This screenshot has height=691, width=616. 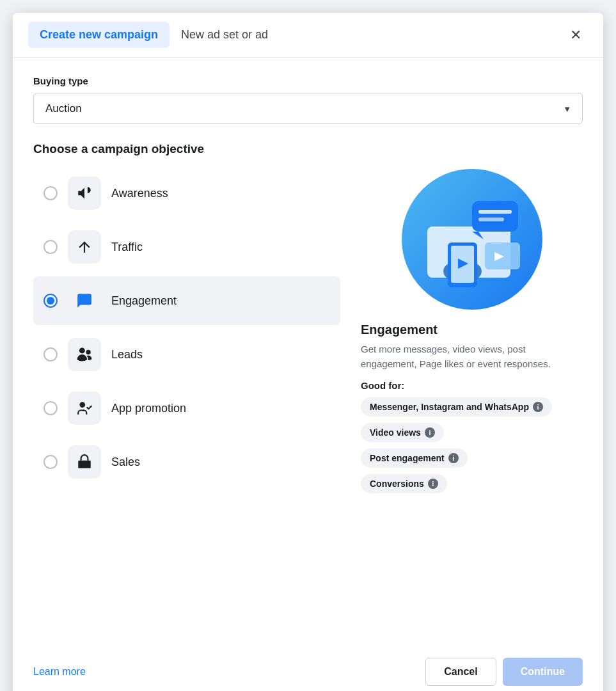 What do you see at coordinates (407, 458) in the screenshot?
I see `post-engagement-tag-label: Post engagement` at bounding box center [407, 458].